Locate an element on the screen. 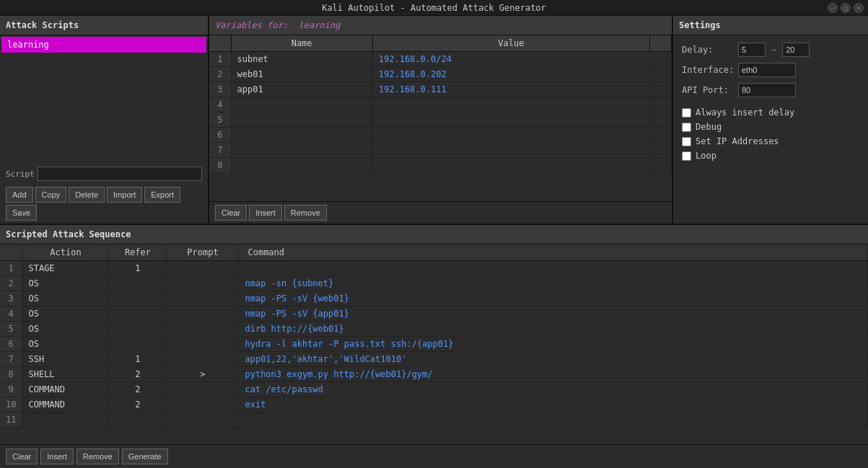 The image size is (868, 468). seq-row-num: 9 is located at coordinates (12, 389).